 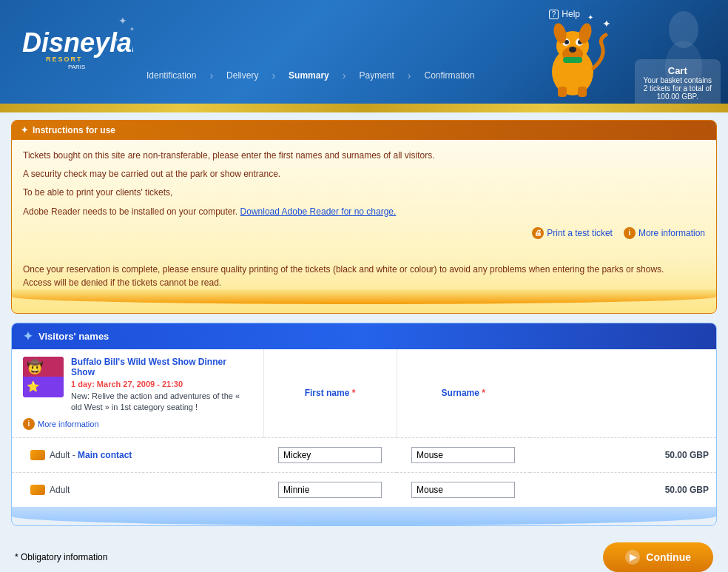 What do you see at coordinates (364, 517) in the screenshot?
I see `visitors-footer-wave` at bounding box center [364, 517].